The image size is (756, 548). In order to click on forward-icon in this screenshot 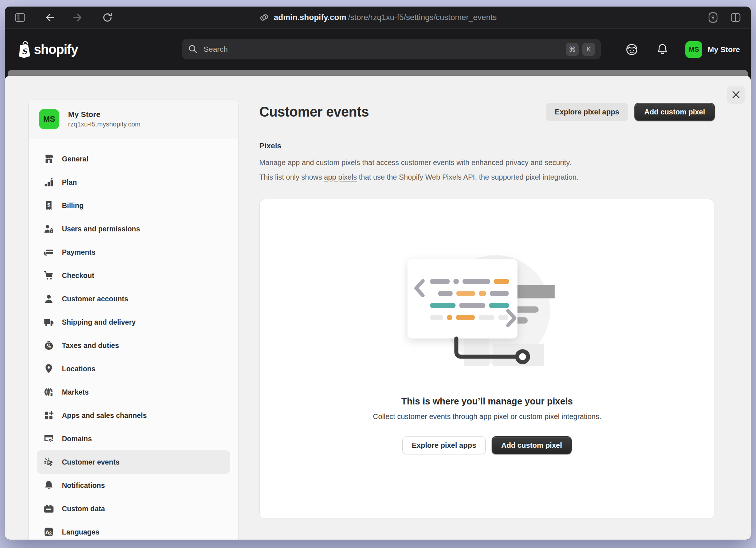, I will do `click(78, 17)`.